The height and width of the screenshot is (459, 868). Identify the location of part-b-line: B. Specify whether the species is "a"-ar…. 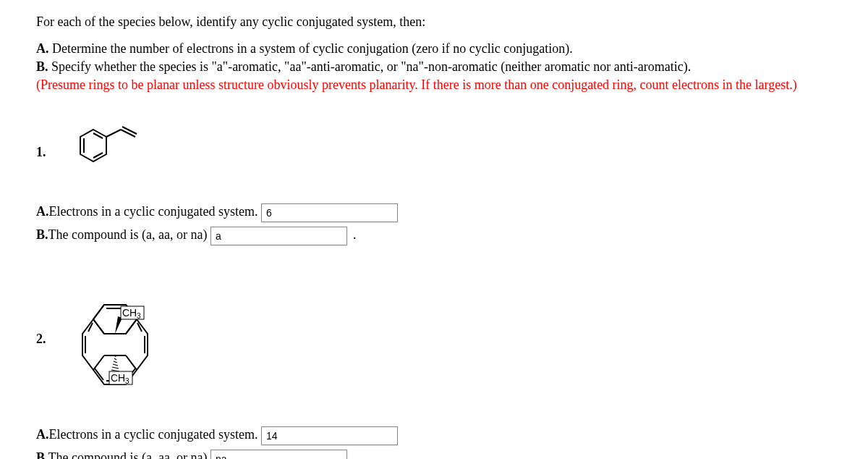
(434, 67).